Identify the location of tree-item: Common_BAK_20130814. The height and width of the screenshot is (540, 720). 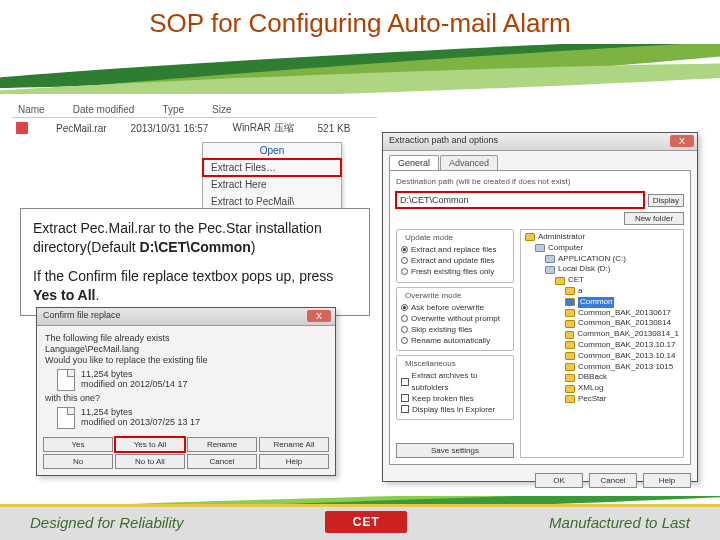
(622, 324).